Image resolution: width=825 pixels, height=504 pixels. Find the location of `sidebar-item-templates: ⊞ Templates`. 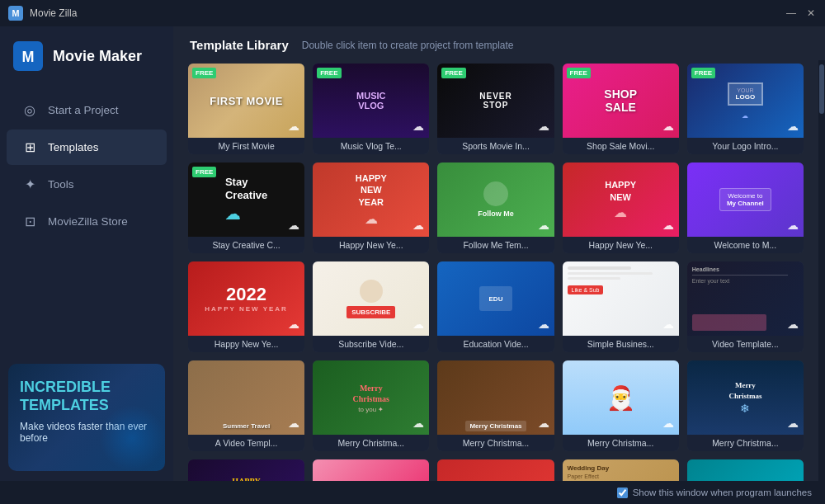

sidebar-item-templates: ⊞ Templates is located at coordinates (87, 147).